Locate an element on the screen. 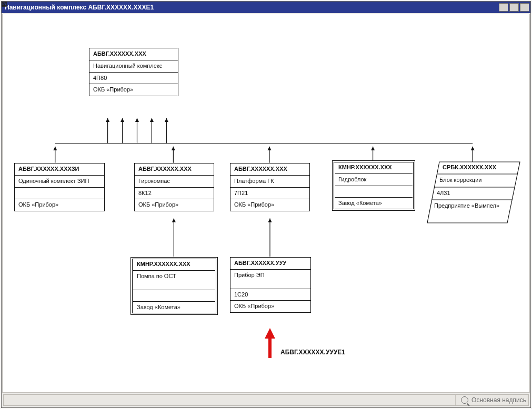  node-title: АБВГ.ХХХХХХ.УУУ is located at coordinates (270, 264).